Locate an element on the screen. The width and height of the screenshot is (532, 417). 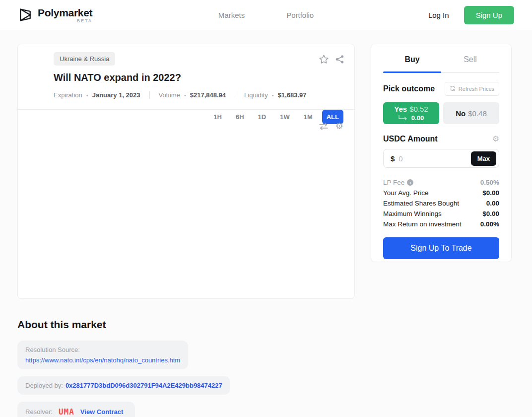
summary-row-lp-fee: LP Fee i 0.50% is located at coordinates (441, 183).